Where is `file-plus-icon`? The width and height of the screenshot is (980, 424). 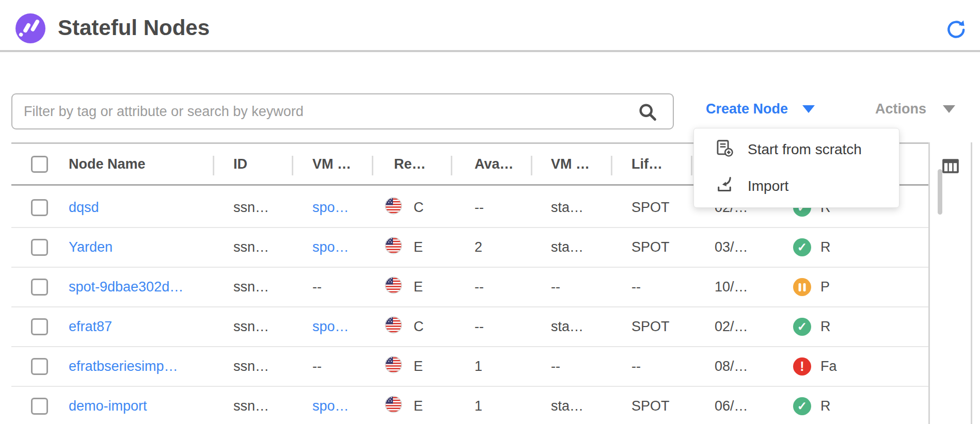
file-plus-icon is located at coordinates (724, 150).